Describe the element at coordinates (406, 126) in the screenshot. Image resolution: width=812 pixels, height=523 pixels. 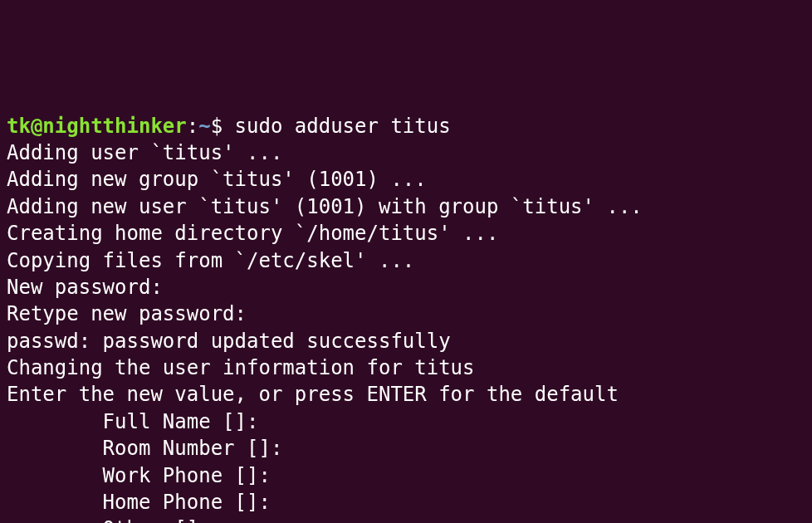
I see `prompt-line: tk@nightthinker:~$ sudo adduser titus` at that location.